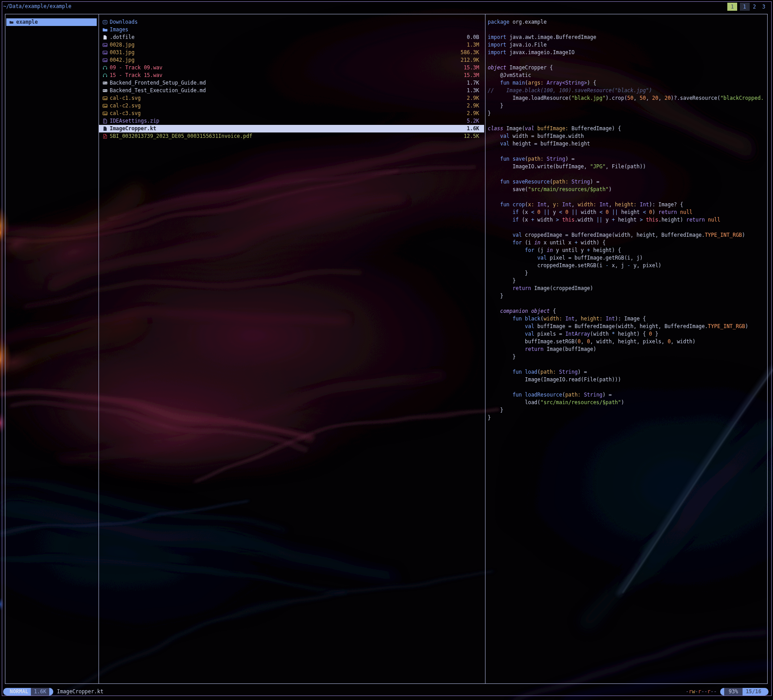  I want to click on code-token-th: this, so click(568, 220).